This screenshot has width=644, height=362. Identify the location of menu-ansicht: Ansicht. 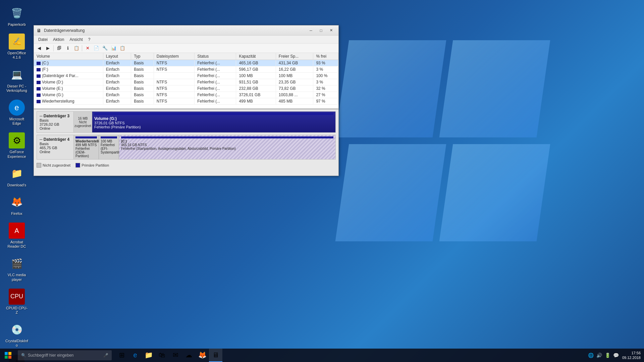
(76, 40).